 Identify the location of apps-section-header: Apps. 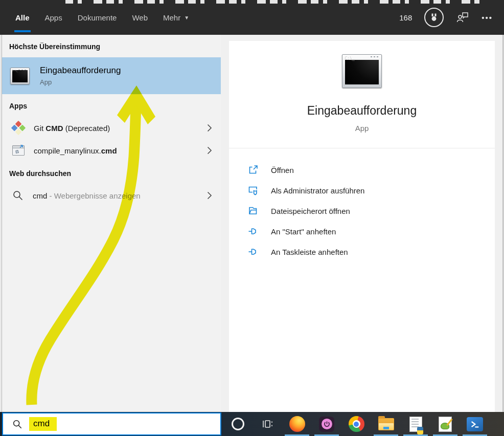
(111, 105).